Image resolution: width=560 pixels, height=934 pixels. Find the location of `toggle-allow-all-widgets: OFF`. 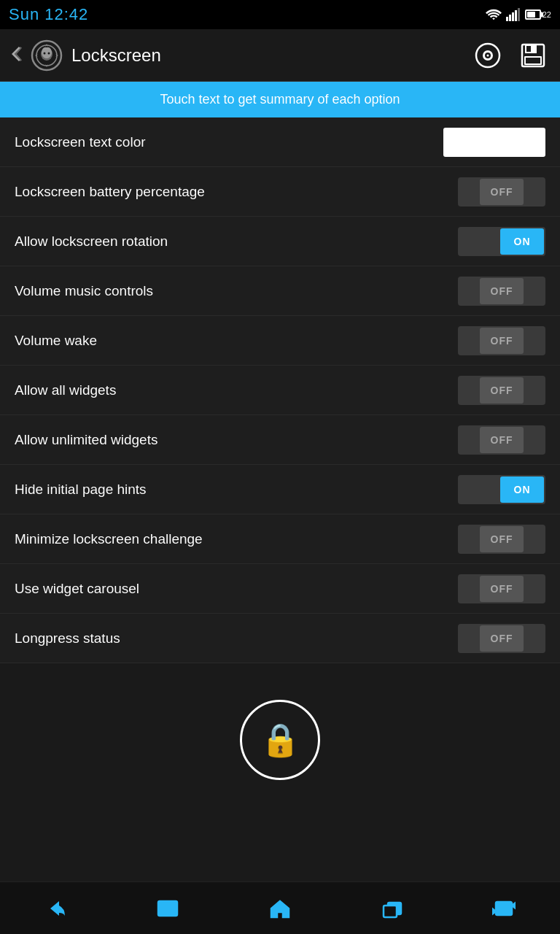

toggle-allow-all-widgets: OFF is located at coordinates (502, 390).